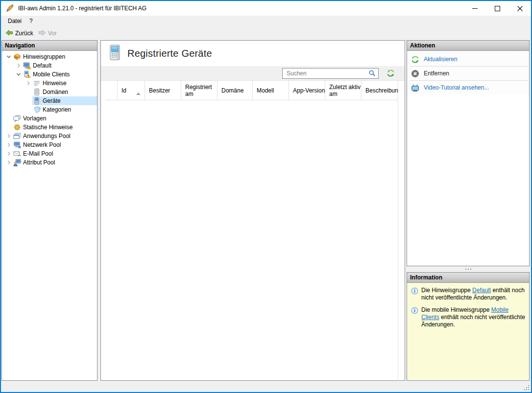 This screenshot has width=532, height=393. Describe the element at coordinates (468, 294) in the screenshot. I see `info-item: Die Hinweisgruppe Default enthält noch n…` at that location.